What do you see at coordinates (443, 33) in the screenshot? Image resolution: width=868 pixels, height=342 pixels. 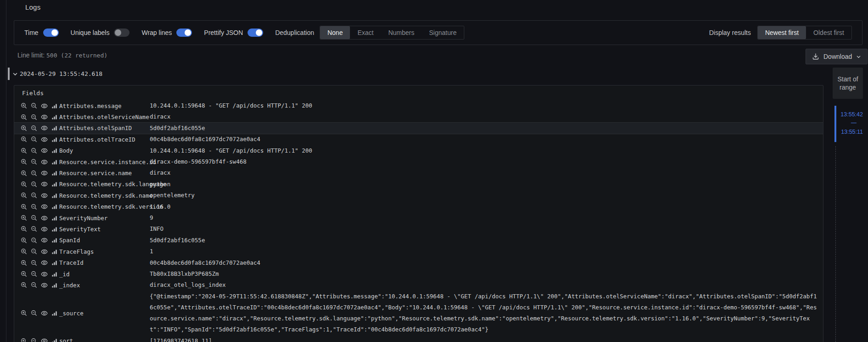 I see `dedup-option-signature: Signature` at bounding box center [443, 33].